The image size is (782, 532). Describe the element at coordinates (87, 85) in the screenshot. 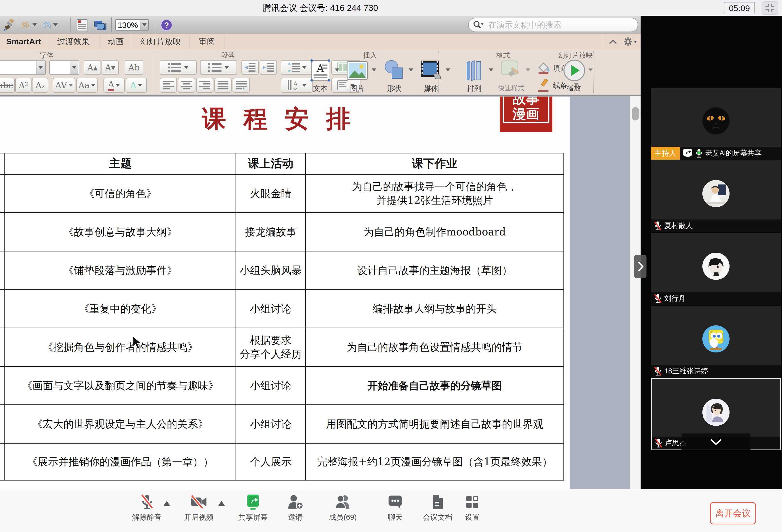

I see `change-case-button: Aa` at that location.